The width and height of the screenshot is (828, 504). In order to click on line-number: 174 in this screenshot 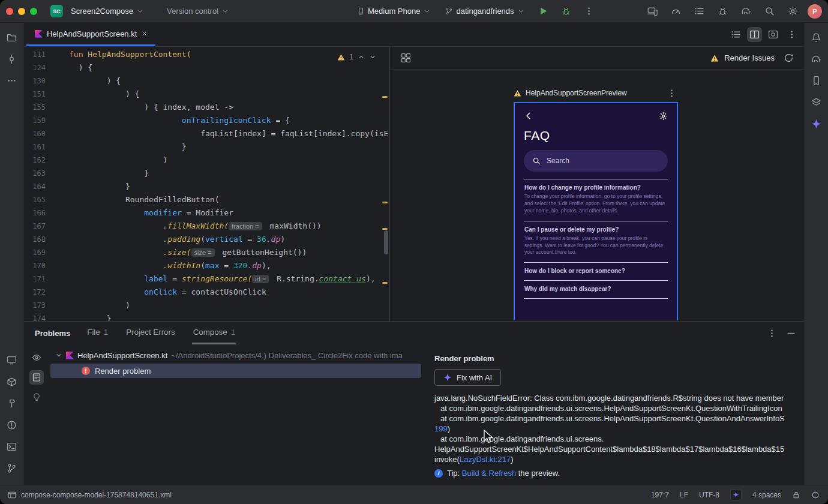, I will do `click(39, 317)`.